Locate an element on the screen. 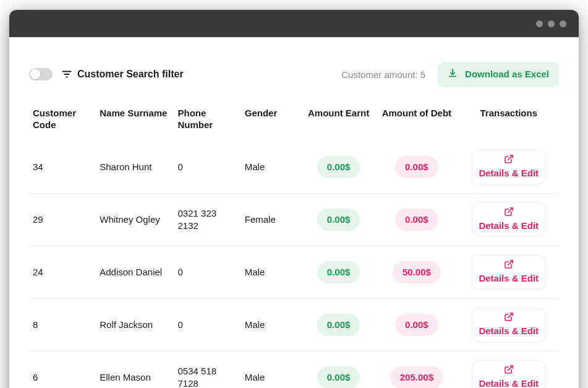 This screenshot has width=588, height=388. cell-code: 34 is located at coordinates (62, 167).